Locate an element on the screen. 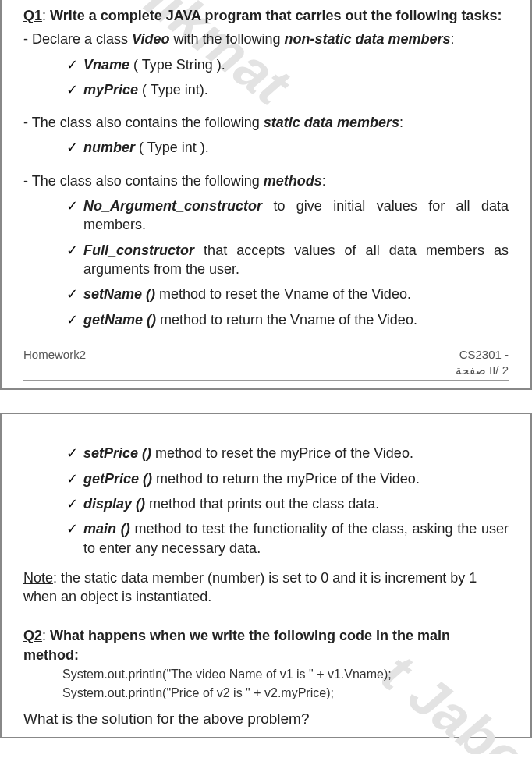 The height and width of the screenshot is (765, 532). item-setprice: ✓ setPrice () method to reset the myPric… is located at coordinates (287, 453).